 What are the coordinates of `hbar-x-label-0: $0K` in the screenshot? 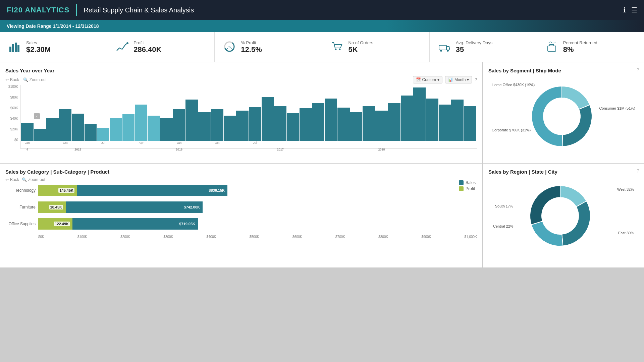 It's located at (41, 237).